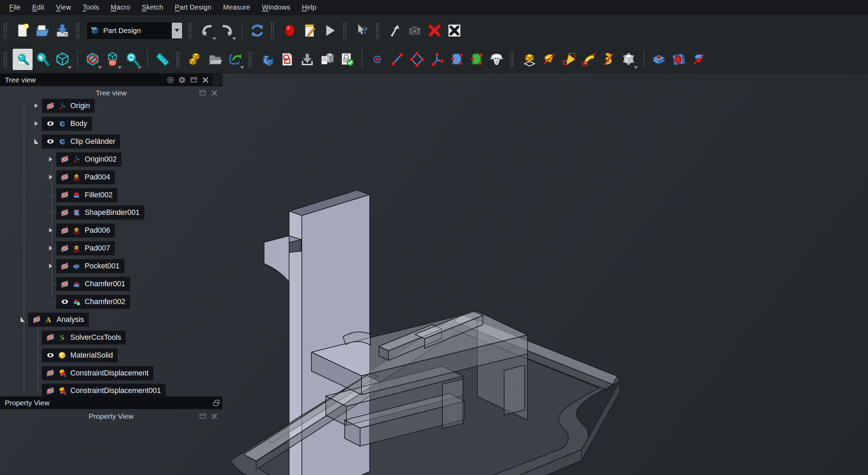 Image resolution: width=868 pixels, height=475 pixels. I want to click on primitive-box-button, so click(629, 59).